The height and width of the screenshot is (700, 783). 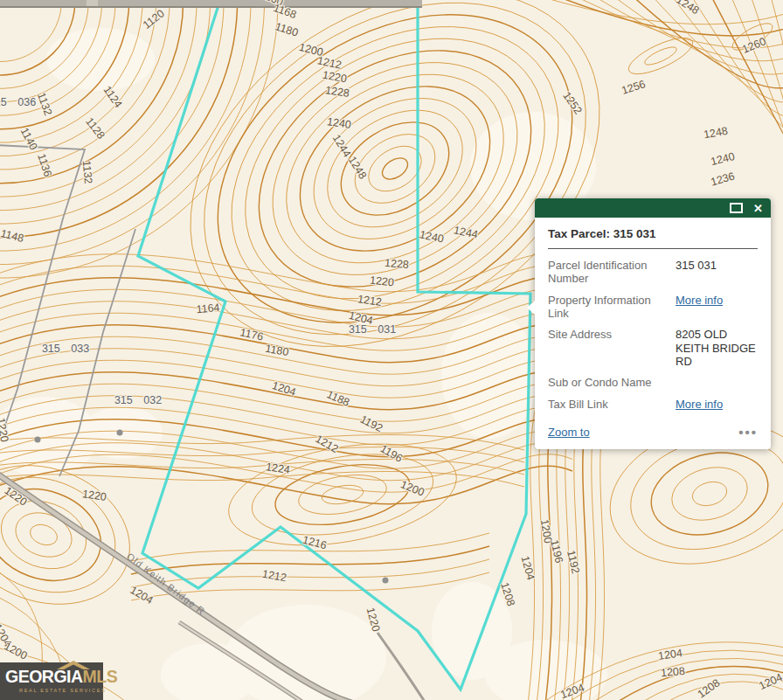 What do you see at coordinates (612, 348) in the screenshot?
I see `field-label: Site Address` at bounding box center [612, 348].